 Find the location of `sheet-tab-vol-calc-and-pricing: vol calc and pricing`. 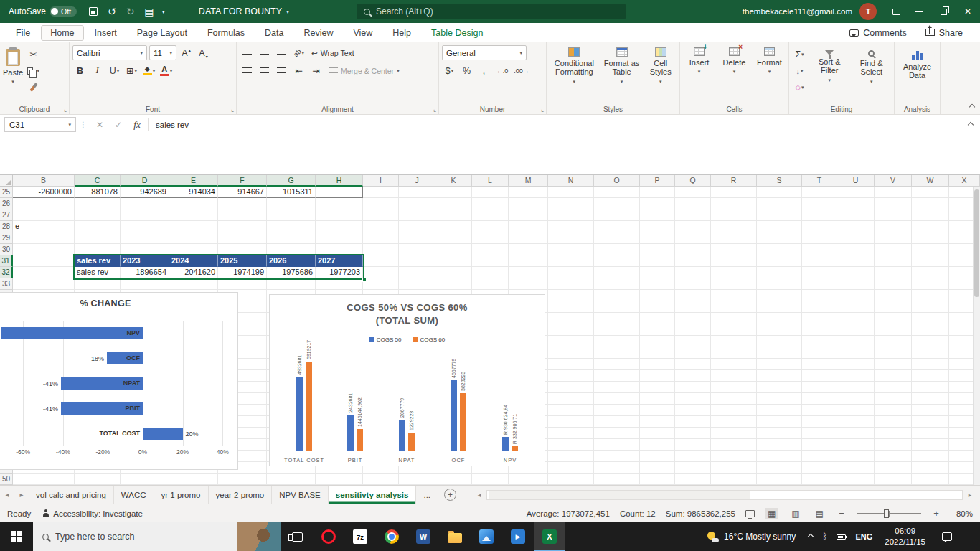

sheet-tab-vol-calc-and-pricing: vol calc and pricing is located at coordinates (72, 495).